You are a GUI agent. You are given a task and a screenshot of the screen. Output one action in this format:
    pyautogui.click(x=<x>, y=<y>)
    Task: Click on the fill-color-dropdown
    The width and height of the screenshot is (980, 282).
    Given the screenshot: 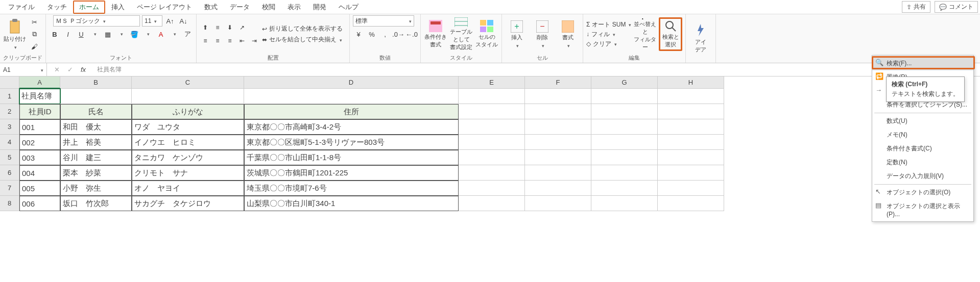 What is the action you would take?
    pyautogui.click(x=148, y=34)
    